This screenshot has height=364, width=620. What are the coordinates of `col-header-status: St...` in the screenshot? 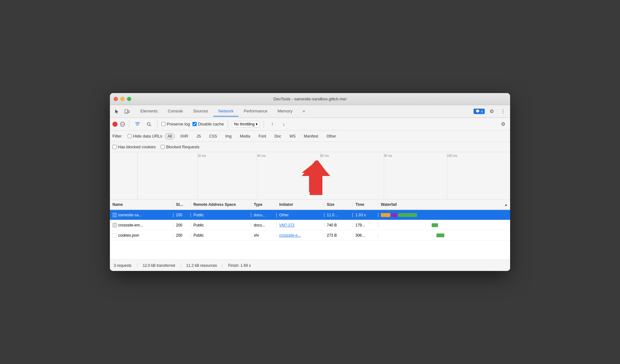 It's located at (182, 205).